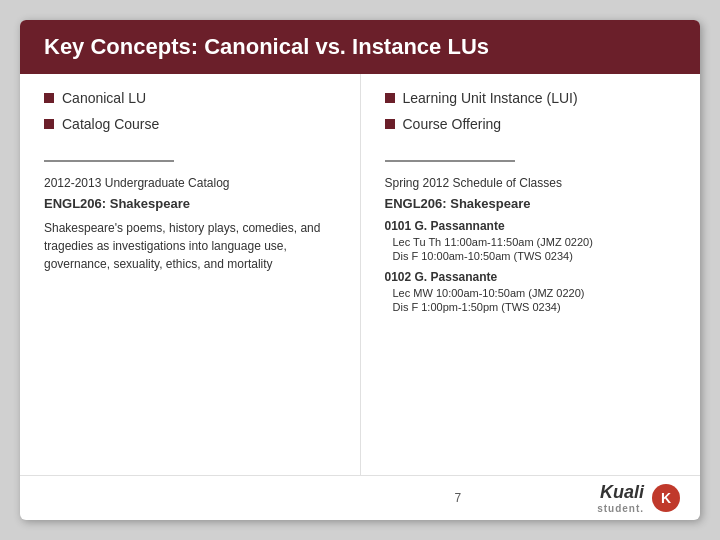  Describe the element at coordinates (531, 124) in the screenshot. I see `right-bullet-2: Course Offering` at that location.